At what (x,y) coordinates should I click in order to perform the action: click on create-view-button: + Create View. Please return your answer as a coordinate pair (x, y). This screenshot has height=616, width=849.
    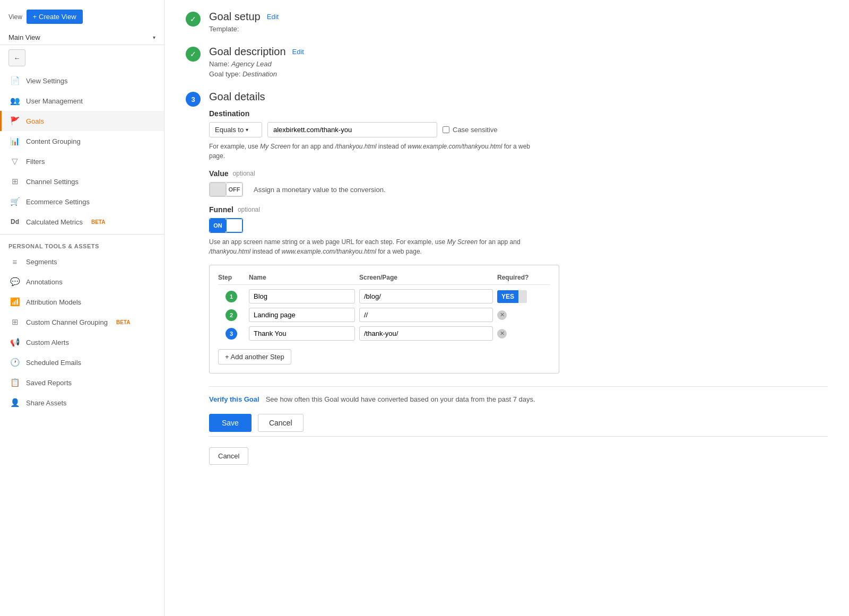
    Looking at the image, I should click on (55, 17).